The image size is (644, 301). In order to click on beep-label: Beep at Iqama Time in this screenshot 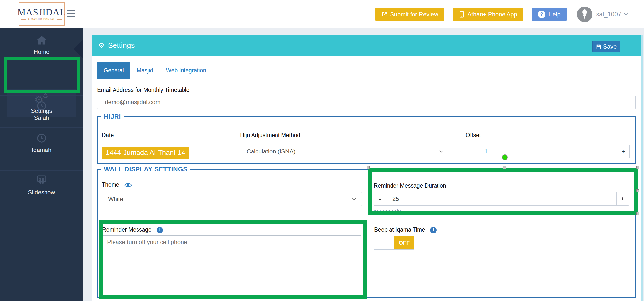, I will do `click(400, 230)`.